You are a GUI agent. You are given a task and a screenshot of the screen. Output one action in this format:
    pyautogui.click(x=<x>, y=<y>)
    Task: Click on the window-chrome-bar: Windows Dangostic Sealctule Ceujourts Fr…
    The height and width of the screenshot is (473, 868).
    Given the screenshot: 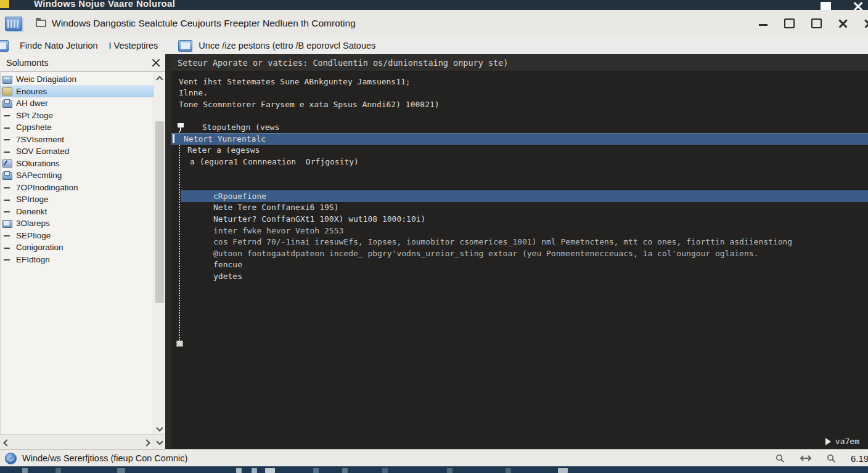 What is the action you would take?
    pyautogui.click(x=434, y=23)
    